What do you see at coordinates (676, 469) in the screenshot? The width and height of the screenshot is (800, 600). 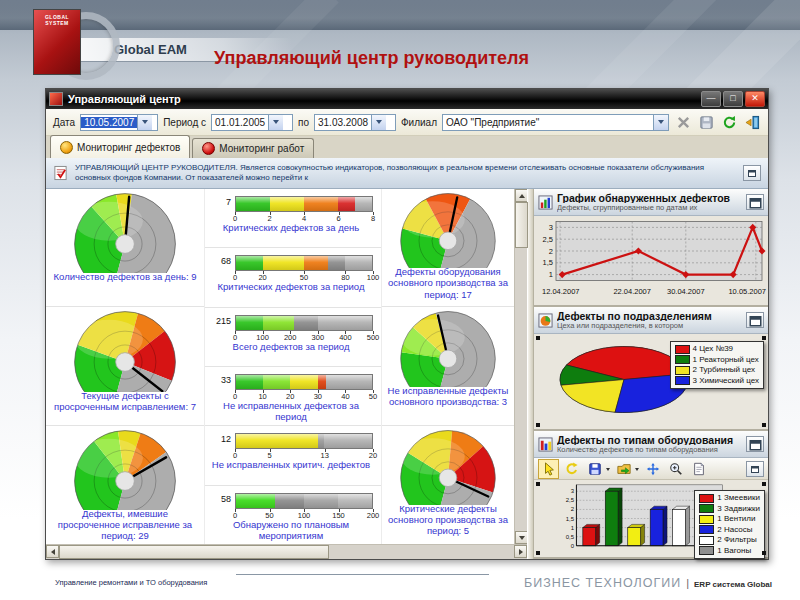 I see `zoom-in-icon` at bounding box center [676, 469].